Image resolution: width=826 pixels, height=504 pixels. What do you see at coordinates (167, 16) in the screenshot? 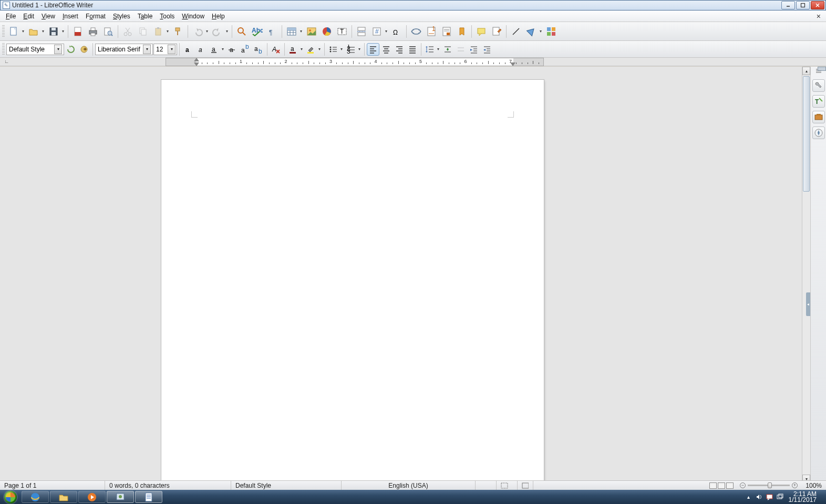
I see `menu-tools: Tools` at bounding box center [167, 16].